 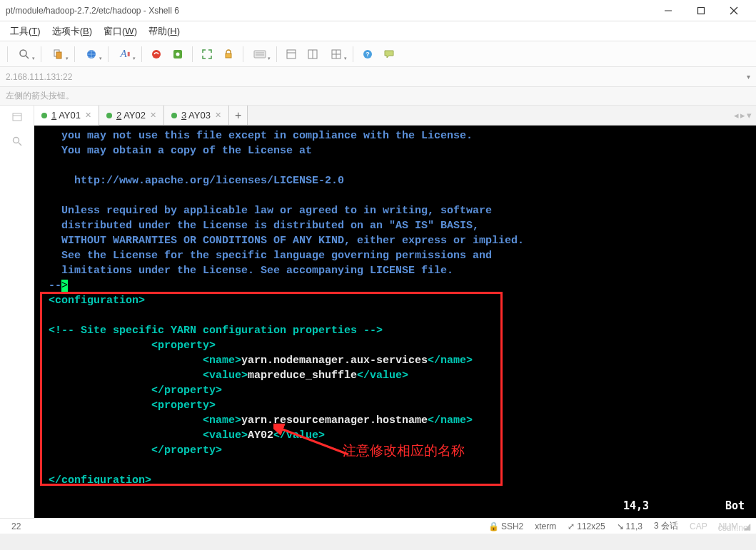 What do you see at coordinates (91, 54) in the screenshot?
I see `web-button: ▾` at bounding box center [91, 54].